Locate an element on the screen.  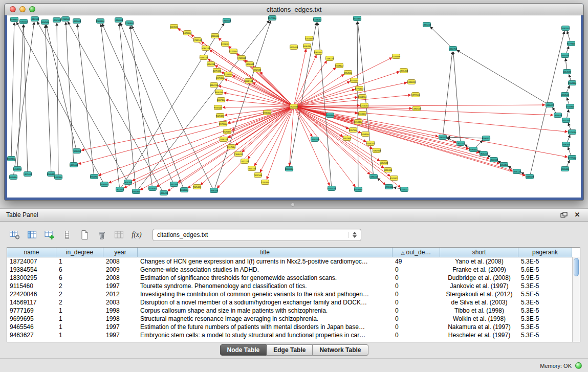
graph-node: 1322944 is located at coordinates (120, 189).